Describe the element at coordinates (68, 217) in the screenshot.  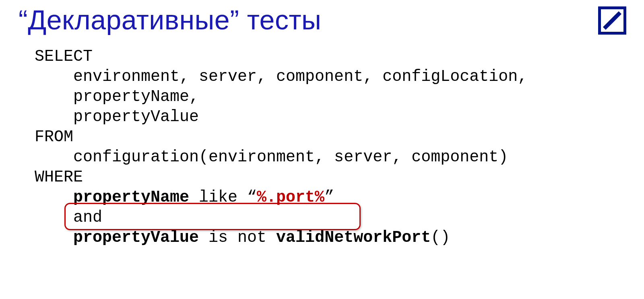
I see `code-line-9: and` at that location.